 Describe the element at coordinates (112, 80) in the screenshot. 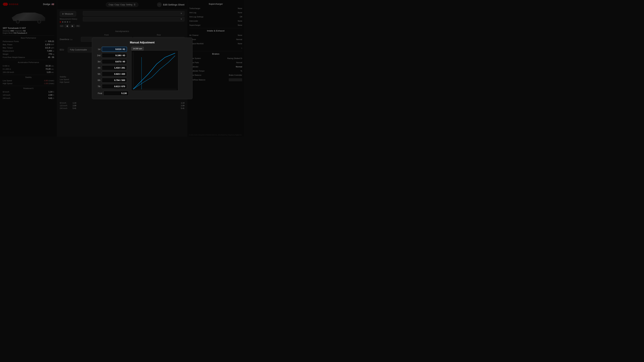

I see `gear-row-6th: 6th` at that location.